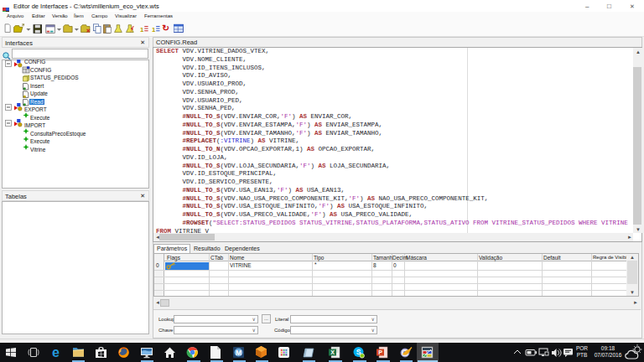  I want to click on svg-text: X, so click(332, 352).